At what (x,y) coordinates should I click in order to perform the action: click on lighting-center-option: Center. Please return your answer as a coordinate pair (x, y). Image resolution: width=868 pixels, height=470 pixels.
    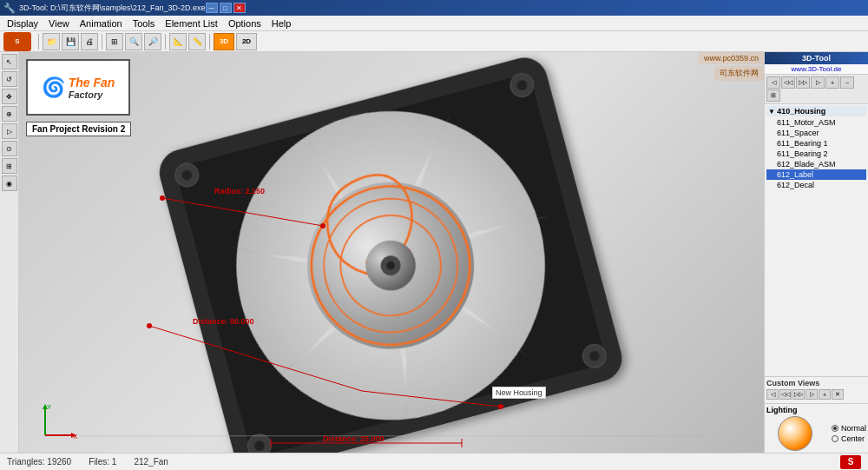
    Looking at the image, I should click on (849, 439).